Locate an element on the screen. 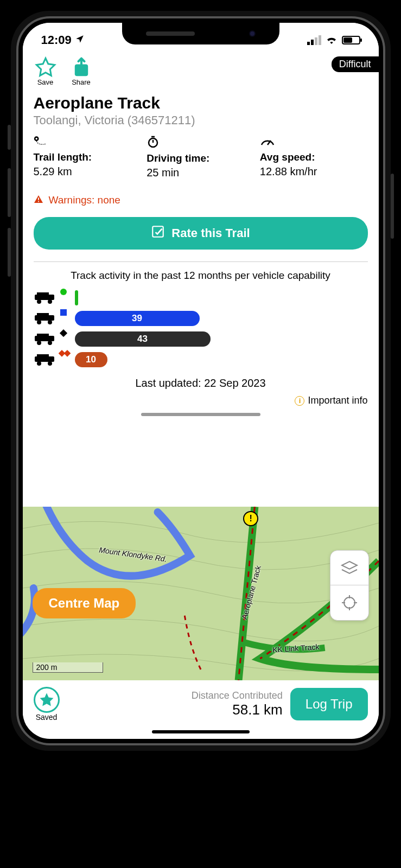 The height and width of the screenshot is (868, 401). save-button: Save is located at coordinates (46, 72).